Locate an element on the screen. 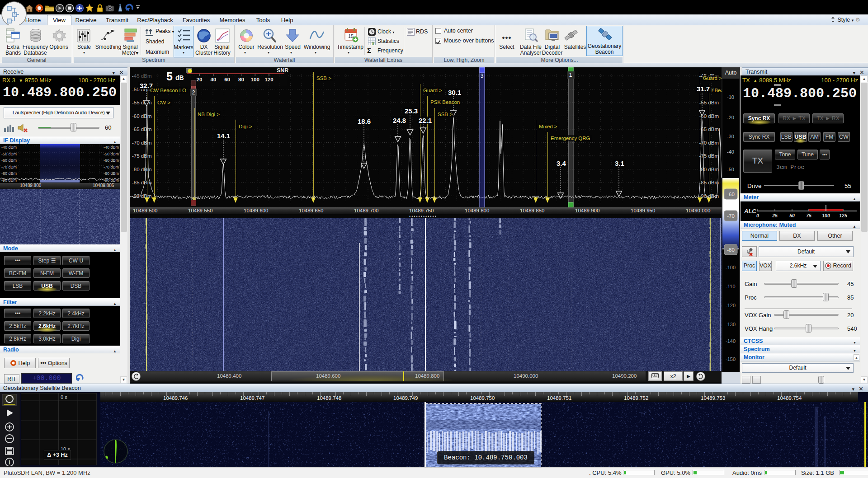 This screenshot has height=478, width=868. svg-text: -65 dBm is located at coordinates (142, 129).